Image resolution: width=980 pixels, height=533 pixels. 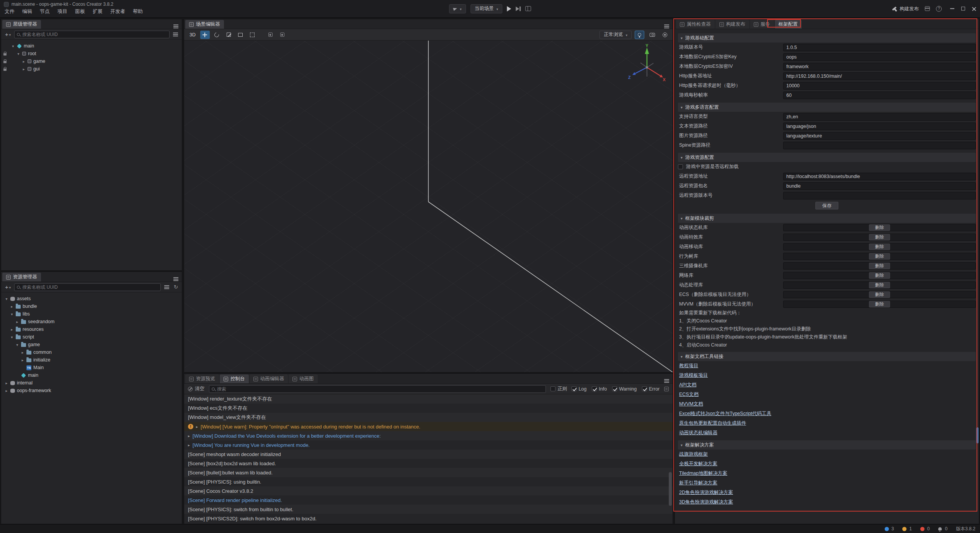 I want to click on move-tool-button, so click(x=205, y=35).